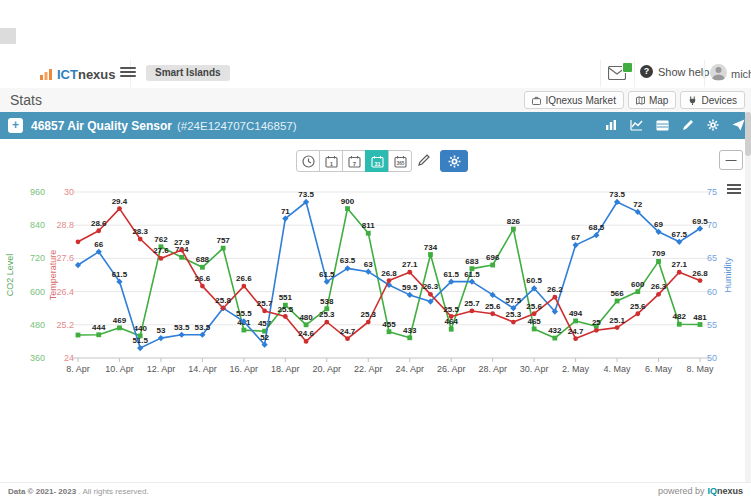 Image resolution: width=751 pixels, height=500 pixels. I want to click on edit-icon, so click(688, 125).